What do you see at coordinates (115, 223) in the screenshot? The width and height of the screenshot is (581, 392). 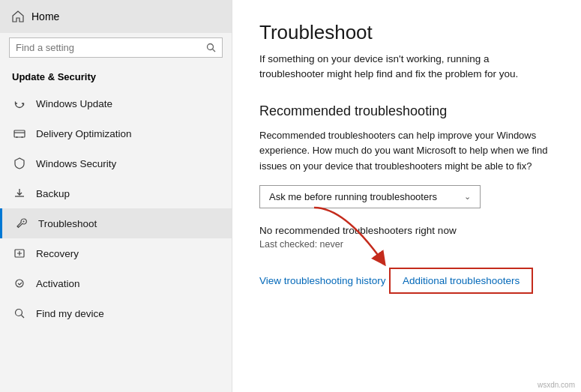 I see `sidebar-item-troubleshoot: Troubleshoot` at bounding box center [115, 223].